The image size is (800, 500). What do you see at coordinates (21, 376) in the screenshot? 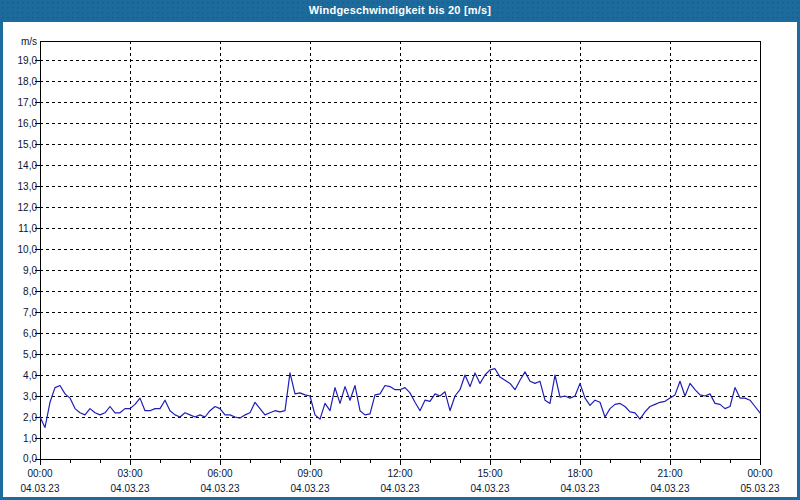
I see `y-axis-label: 4,0` at bounding box center [21, 376].